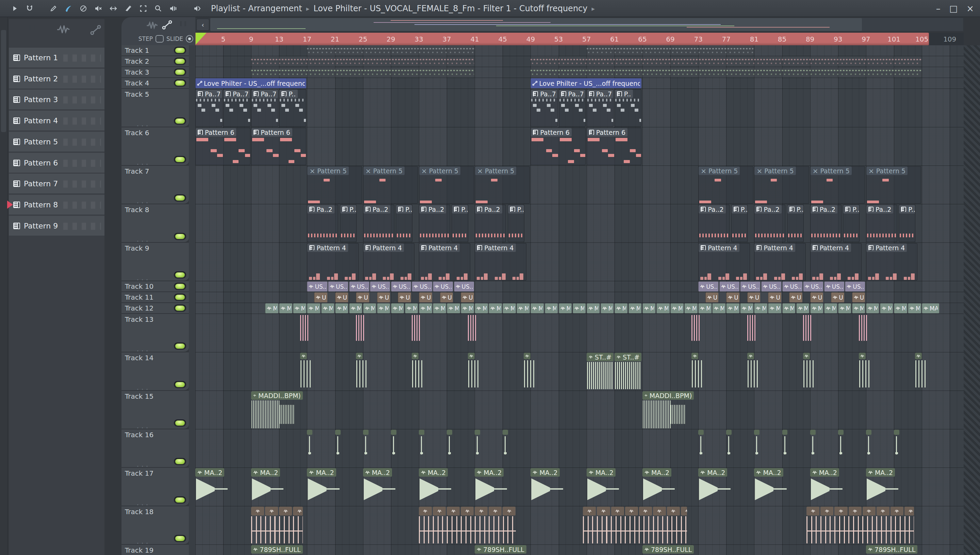 This screenshot has width=980, height=555. Describe the element at coordinates (155, 72) in the screenshot. I see `track-header: Track 3` at that location.